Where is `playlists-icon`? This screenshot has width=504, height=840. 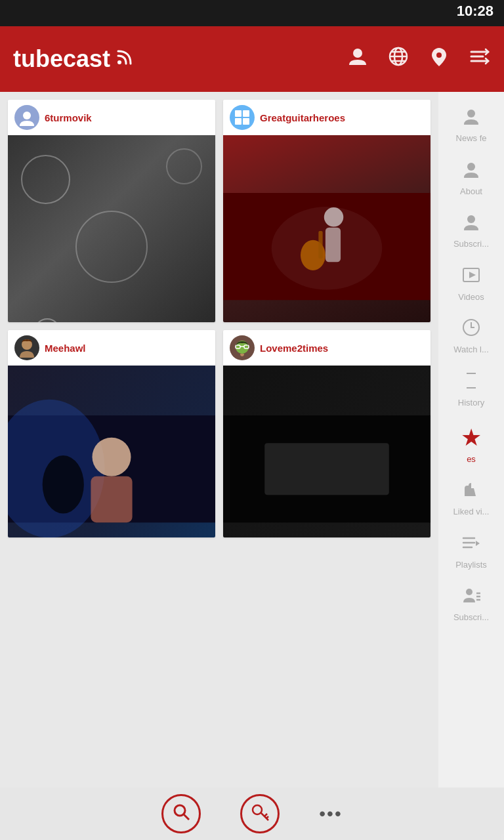
playlists-icon is located at coordinates (471, 545).